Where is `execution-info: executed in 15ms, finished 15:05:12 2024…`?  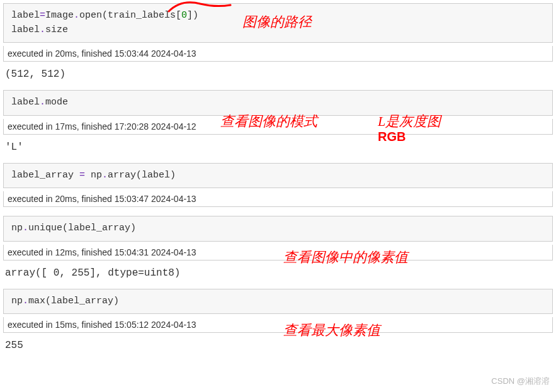
execution-info: executed in 15ms, finished 15:05:12 2024… is located at coordinates (278, 325).